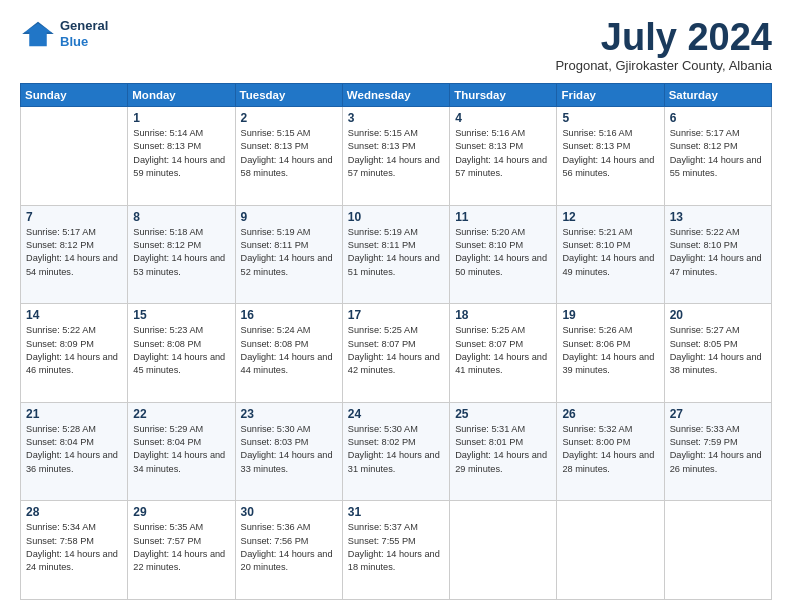 This screenshot has height=612, width=792. I want to click on day-number: 4, so click(503, 118).